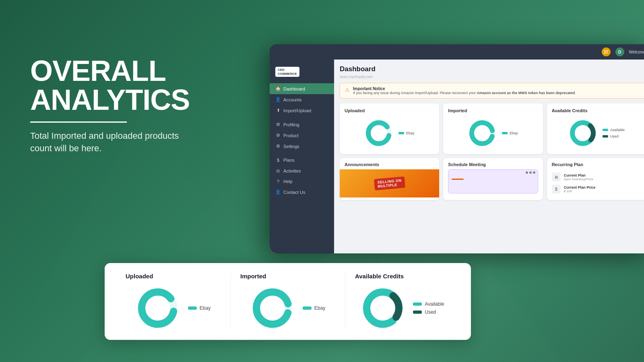  What do you see at coordinates (493, 111) in the screenshot?
I see `imported-title: Imported` at bounding box center [493, 111].